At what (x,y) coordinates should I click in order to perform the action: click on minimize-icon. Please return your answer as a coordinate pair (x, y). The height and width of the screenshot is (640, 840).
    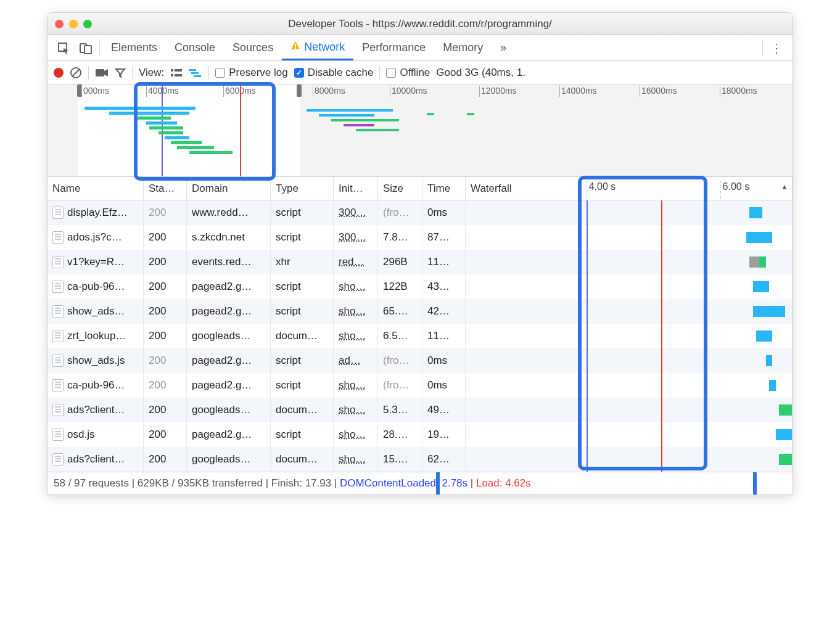
    Looking at the image, I should click on (73, 24).